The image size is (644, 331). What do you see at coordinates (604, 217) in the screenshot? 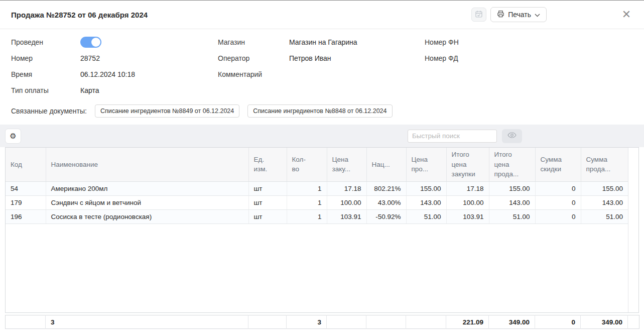
I see `cell-total_sum: 51.00` at bounding box center [604, 217].